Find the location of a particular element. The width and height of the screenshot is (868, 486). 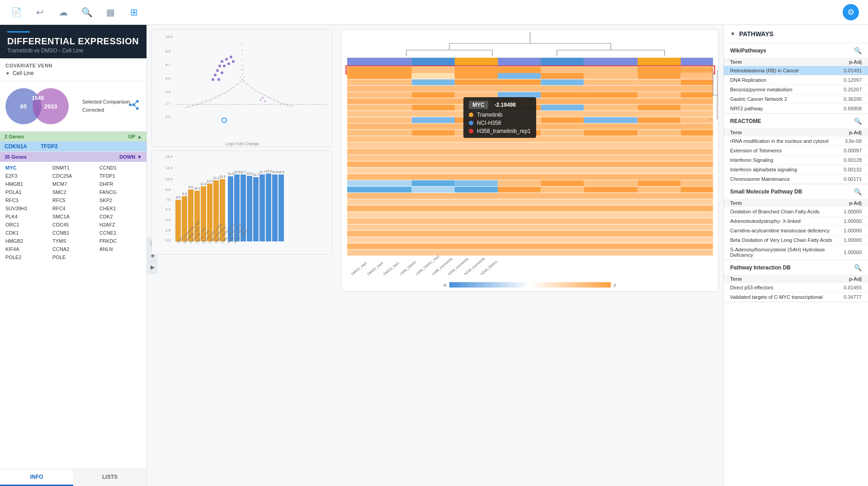

search-zoom-icon: 🔍 is located at coordinates (87, 12).